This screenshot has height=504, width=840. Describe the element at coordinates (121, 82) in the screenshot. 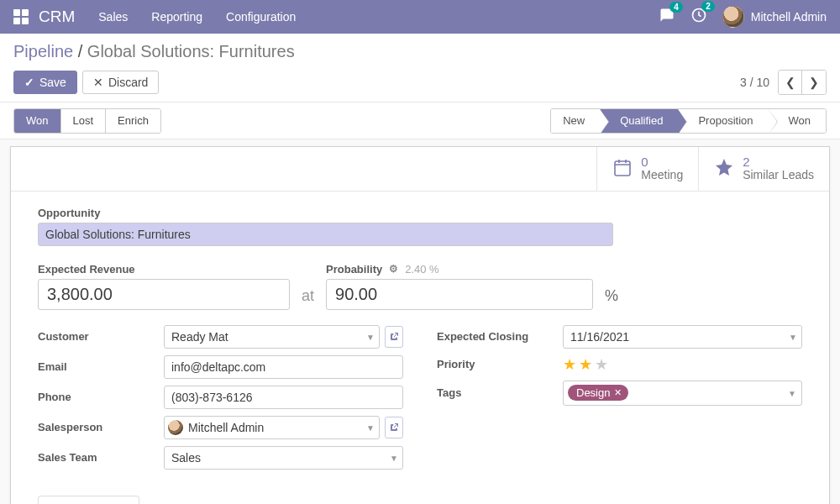

I see `discard-button: Discard` at that location.